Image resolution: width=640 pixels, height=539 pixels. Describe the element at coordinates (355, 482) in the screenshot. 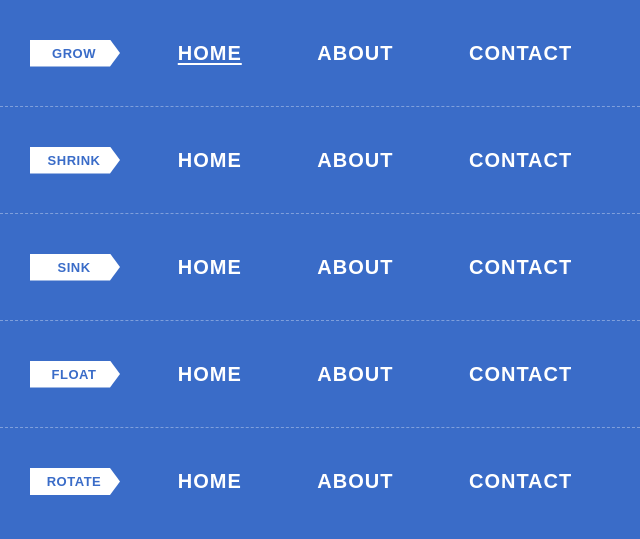

I see `nav-link-rotate-about: ABOUT` at that location.